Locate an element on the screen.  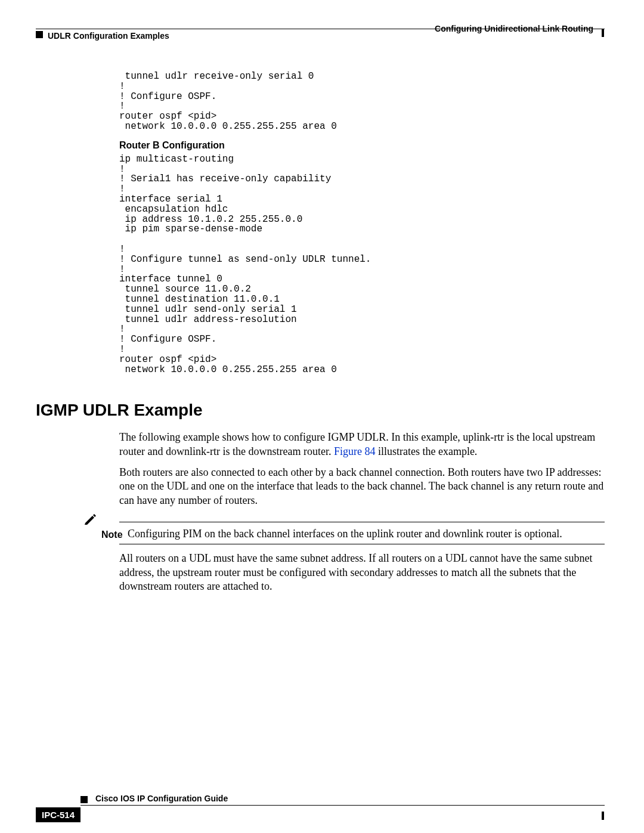
footer-guide-title: Cisco IOS IP Configuration Guide is located at coordinates (162, 798).